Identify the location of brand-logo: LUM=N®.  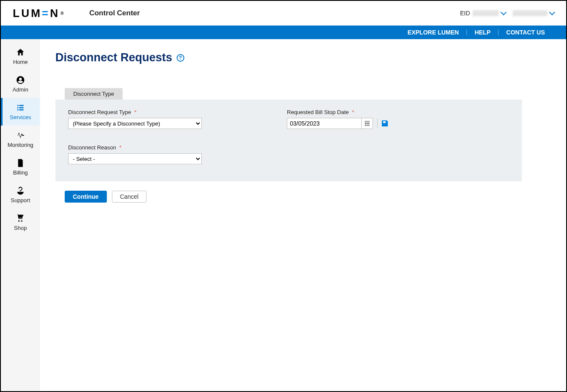
(38, 14).